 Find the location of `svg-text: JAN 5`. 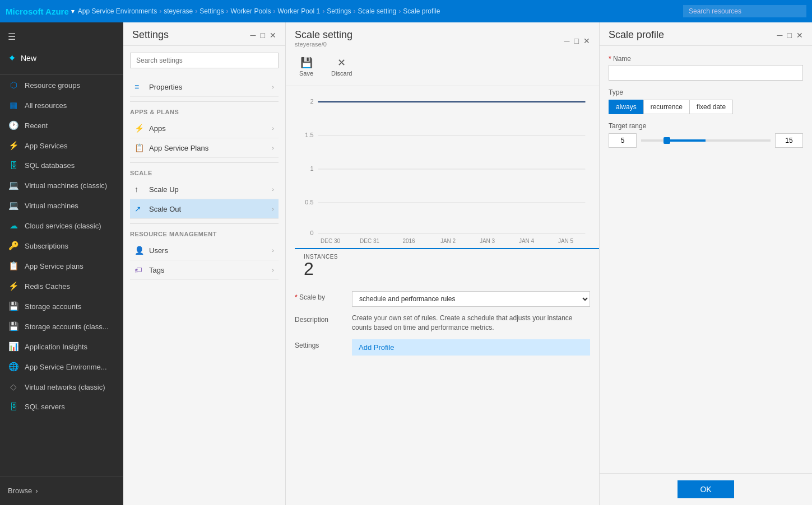

svg-text: JAN 5 is located at coordinates (566, 241).